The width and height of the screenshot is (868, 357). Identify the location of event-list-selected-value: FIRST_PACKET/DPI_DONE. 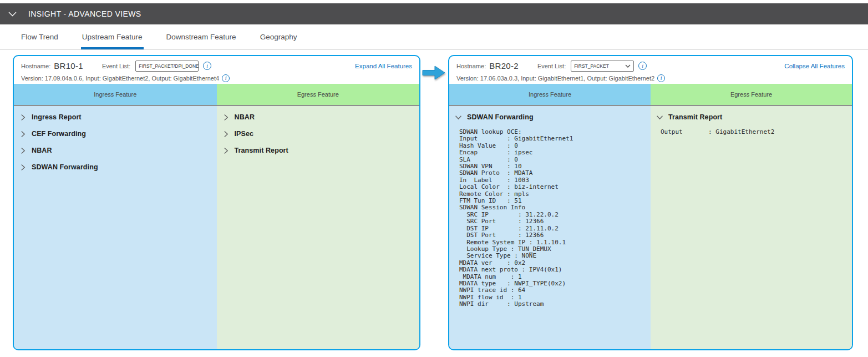
(169, 66).